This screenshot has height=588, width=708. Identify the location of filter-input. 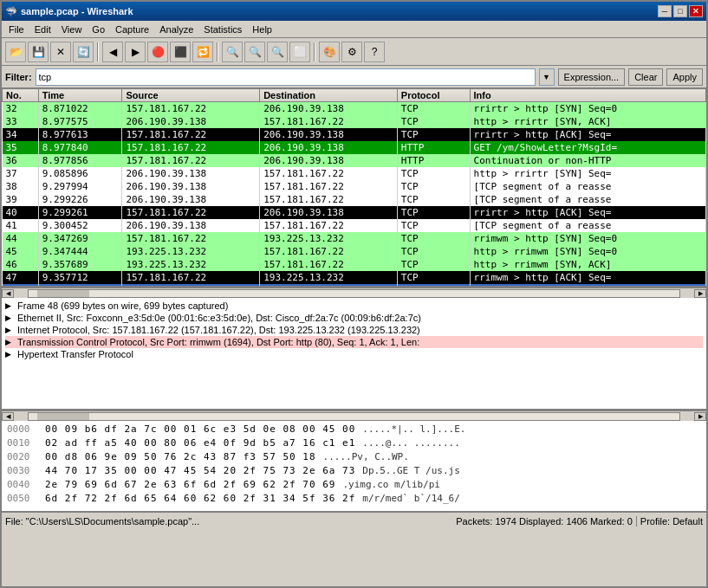
(286, 77).